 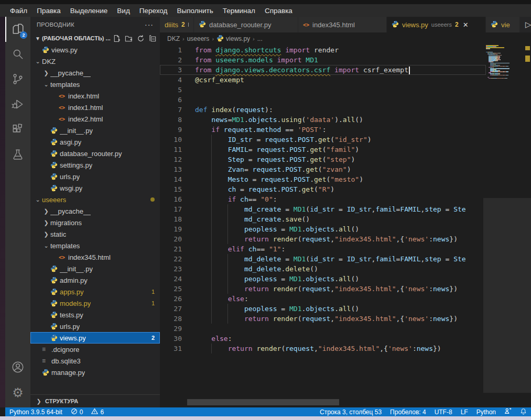 I want to click on breadcrumb-item: ..., so click(x=260, y=39).